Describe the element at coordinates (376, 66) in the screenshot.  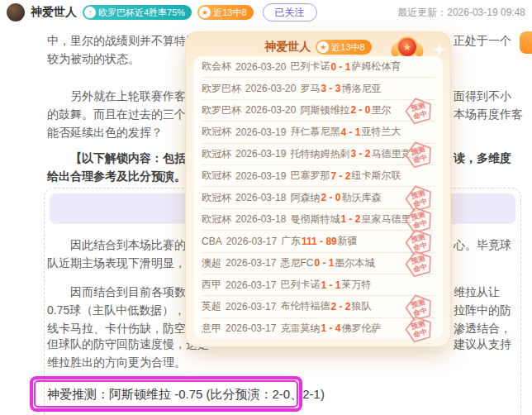
I see `row-away-team: 萨姆松体育` at that location.